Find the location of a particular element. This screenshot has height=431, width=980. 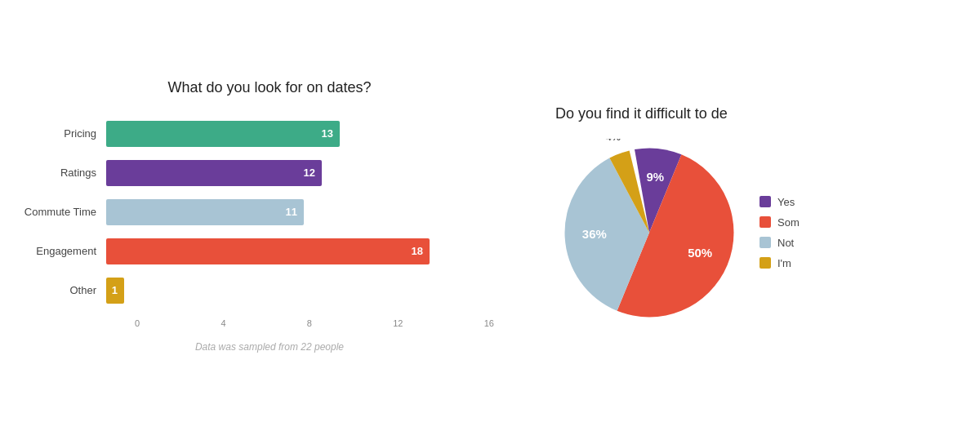

axis-tick: 8 is located at coordinates (310, 323).